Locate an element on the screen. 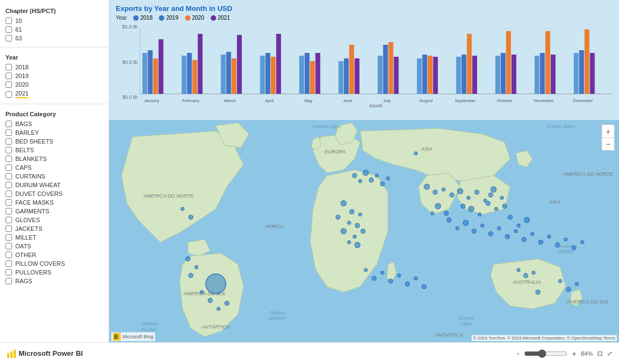  category-item-gloves: GLOVES is located at coordinates (55, 220).